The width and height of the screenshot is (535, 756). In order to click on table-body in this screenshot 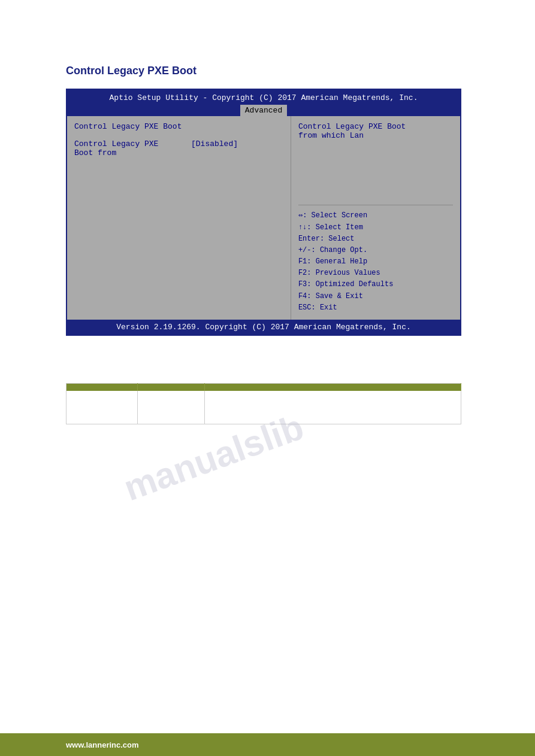, I will do `click(264, 407)`.